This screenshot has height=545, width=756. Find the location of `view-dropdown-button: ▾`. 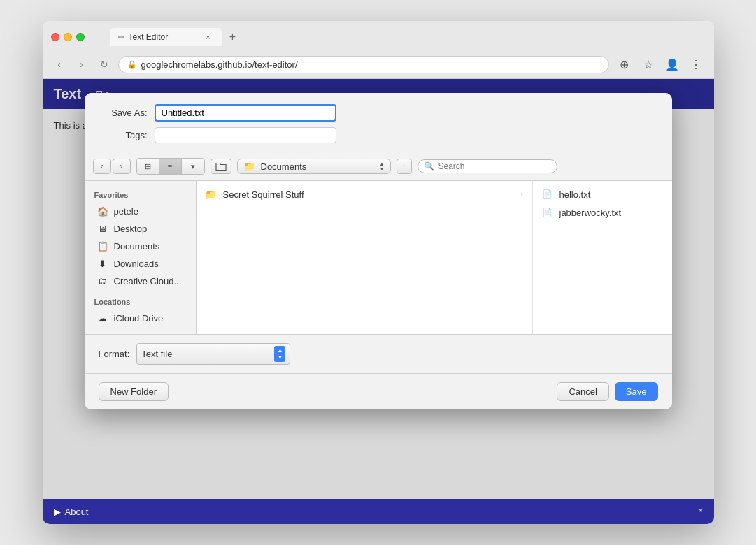

view-dropdown-button: ▾ is located at coordinates (193, 166).